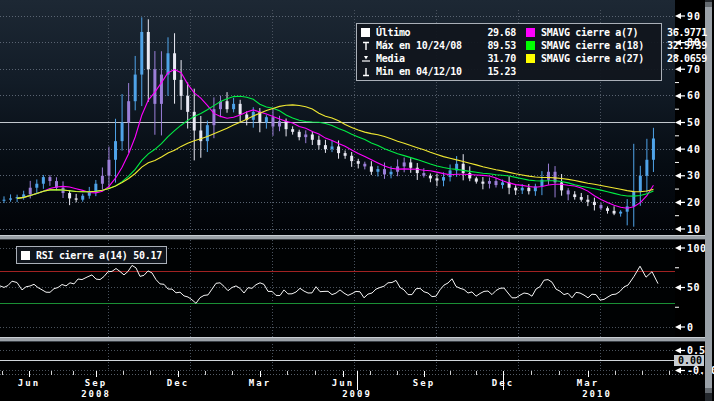  Describe the element at coordinates (96, 394) in the screenshot. I see `svg-text: 2008` at that location.